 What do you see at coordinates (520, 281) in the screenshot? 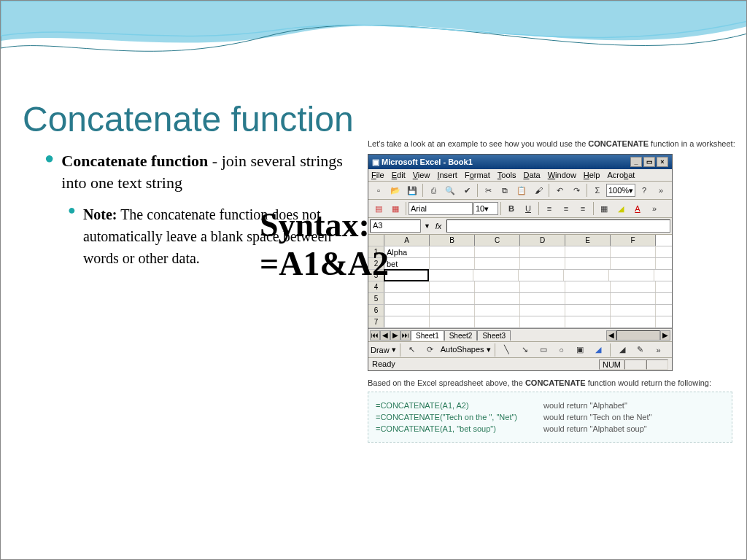
I see `spreadsheet-grid: A B C D E F 1Alpha 2bet 3 4 5 6 7` at bounding box center [520, 281].